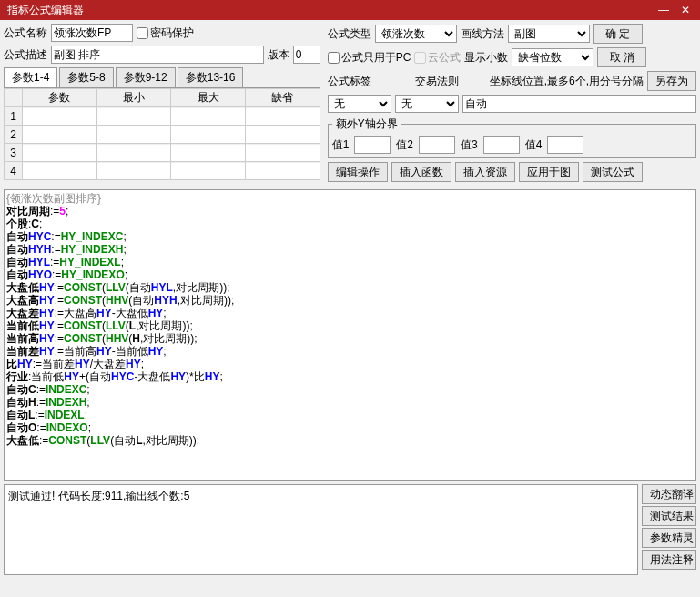 This screenshot has height=597, width=700. What do you see at coordinates (166, 33) in the screenshot?
I see `password-protect-checkbox: 密码保护` at bounding box center [166, 33].